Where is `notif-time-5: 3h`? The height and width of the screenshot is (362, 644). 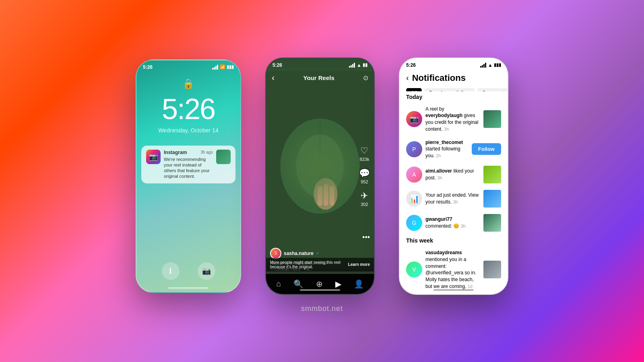
notif-time-5: 3h is located at coordinates (463, 226).